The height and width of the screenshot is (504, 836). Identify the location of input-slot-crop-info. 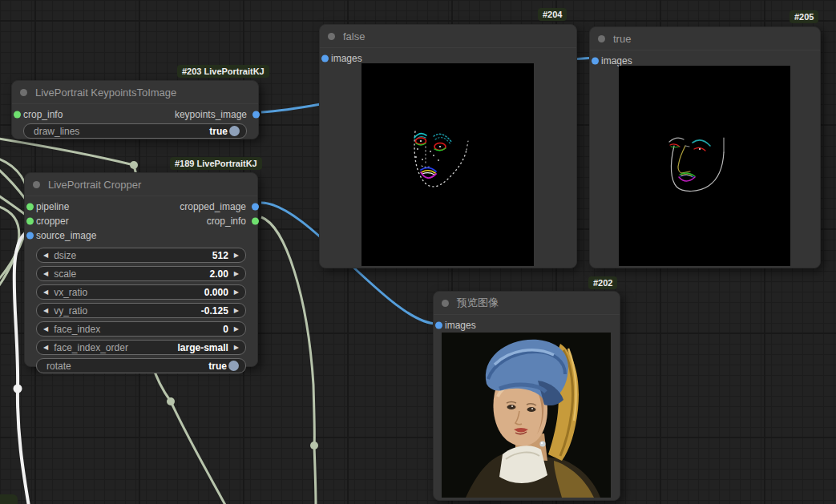
(18, 115).